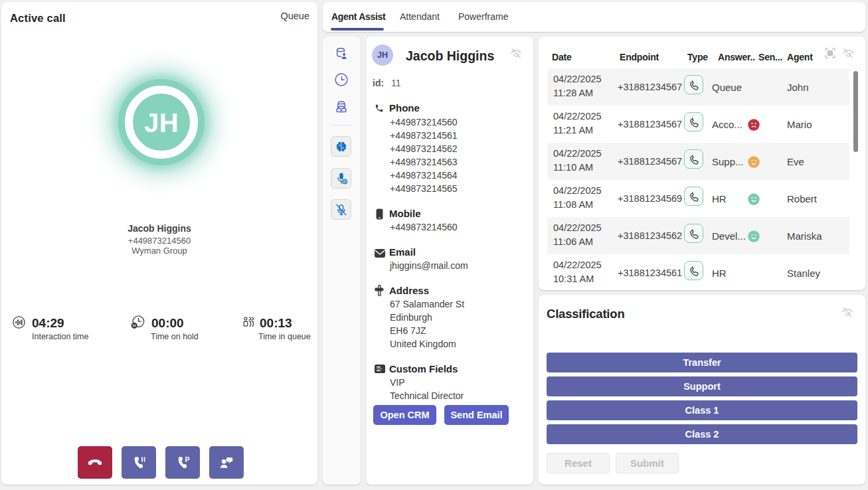 The image size is (868, 490). What do you see at coordinates (187, 459) in the screenshot?
I see `svg-text: P` at bounding box center [187, 459].